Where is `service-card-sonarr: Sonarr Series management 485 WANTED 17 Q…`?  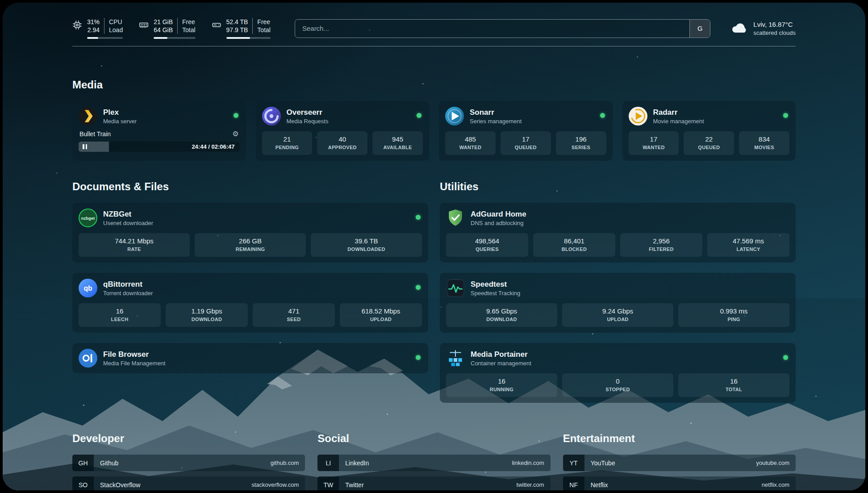
service-card-sonarr: Sonarr Series management 485 WANTED 17 Q… is located at coordinates (526, 131).